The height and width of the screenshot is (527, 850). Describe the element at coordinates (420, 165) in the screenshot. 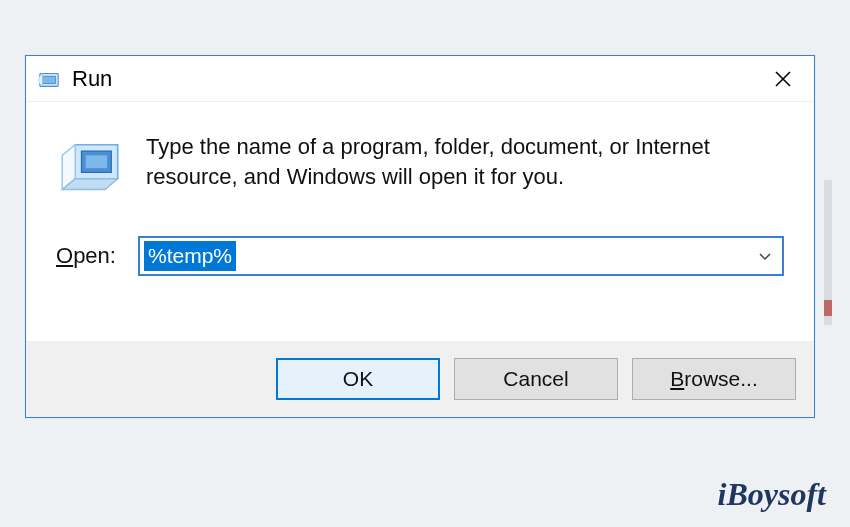

I see `description-row: Type the name of a program, folder, docu…` at that location.